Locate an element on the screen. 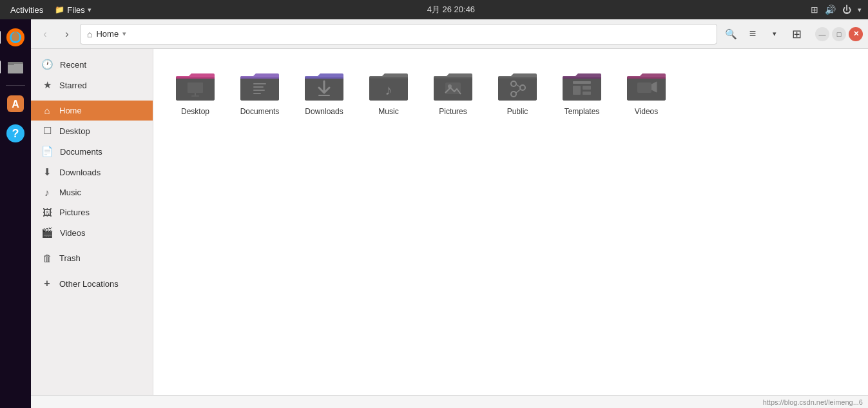 The image size is (868, 408). sidebar-item-home: ⌂ Home is located at coordinates (92, 111).